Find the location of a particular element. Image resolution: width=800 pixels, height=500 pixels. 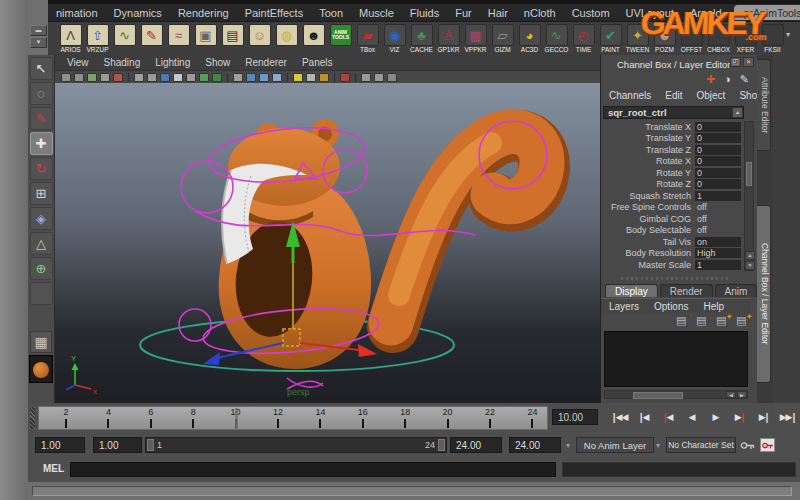

play-forwards-button: ▶ is located at coordinates (716, 417).